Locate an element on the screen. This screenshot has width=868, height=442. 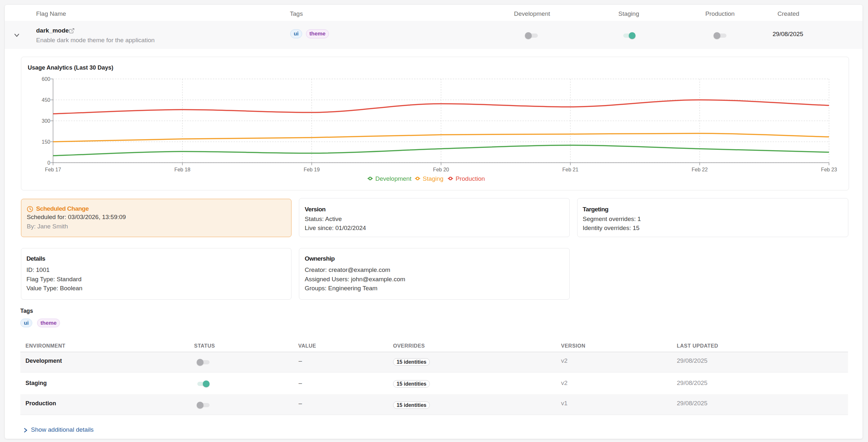
svg-text: 150 is located at coordinates (46, 142).